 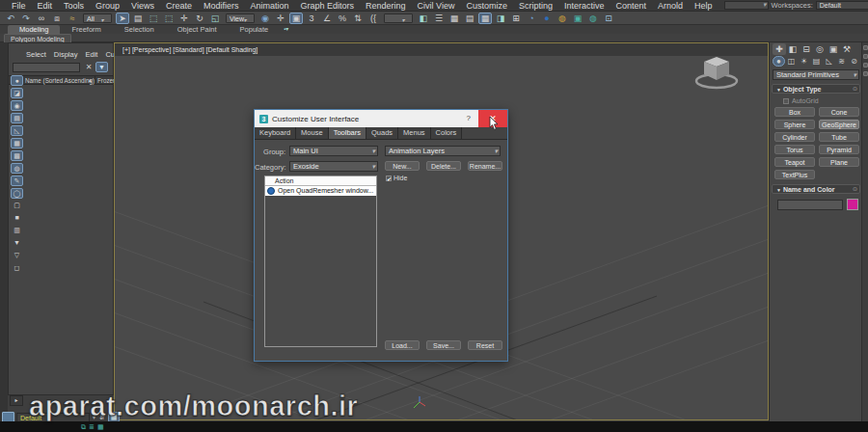 I want to click on cameras-category-icon: ▤, so click(x=816, y=62).